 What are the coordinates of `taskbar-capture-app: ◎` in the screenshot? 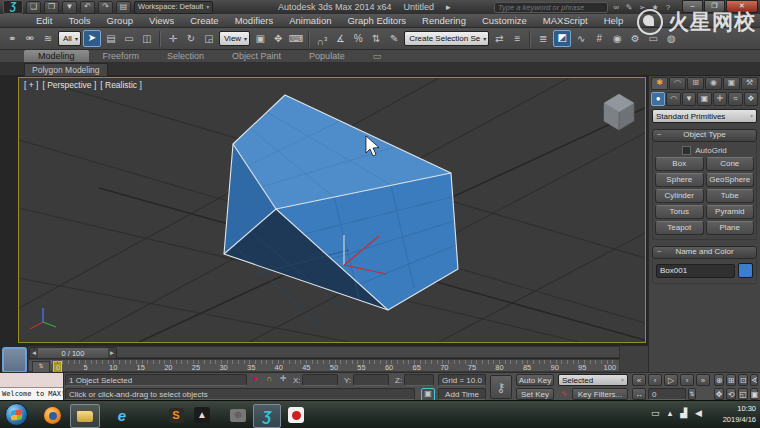 It's located at (238, 415).